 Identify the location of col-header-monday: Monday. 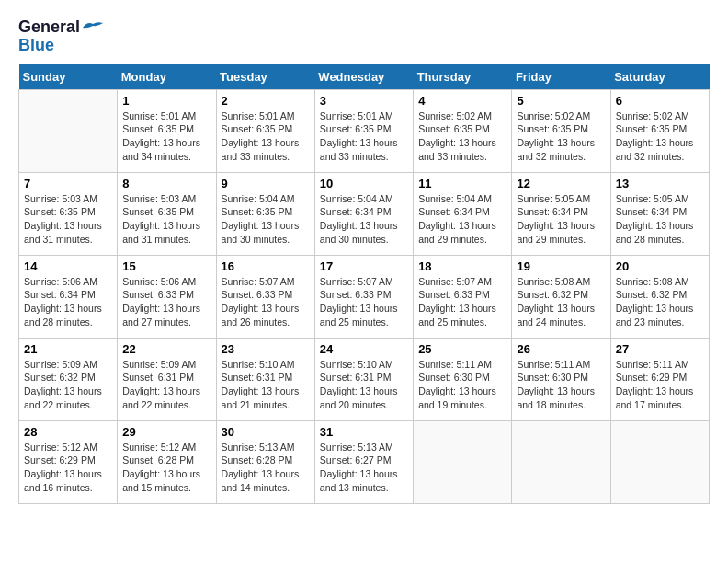
(167, 77).